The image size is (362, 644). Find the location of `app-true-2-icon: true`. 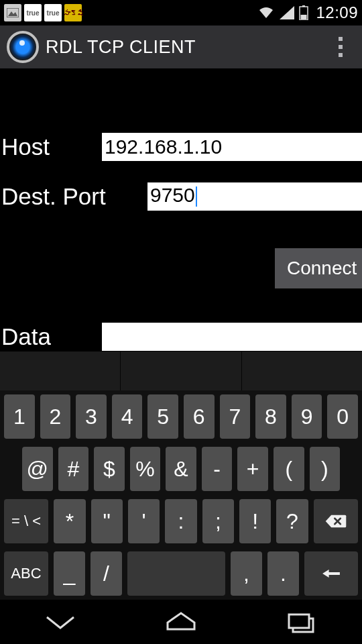

app-true-2-icon: true is located at coordinates (53, 13).